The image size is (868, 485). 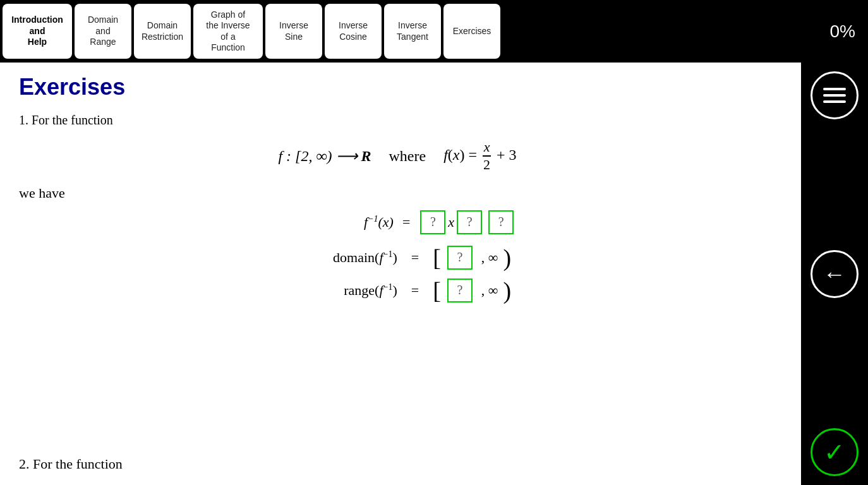 What do you see at coordinates (437, 290) in the screenshot?
I see `range-open-bracket: [` at bounding box center [437, 290].